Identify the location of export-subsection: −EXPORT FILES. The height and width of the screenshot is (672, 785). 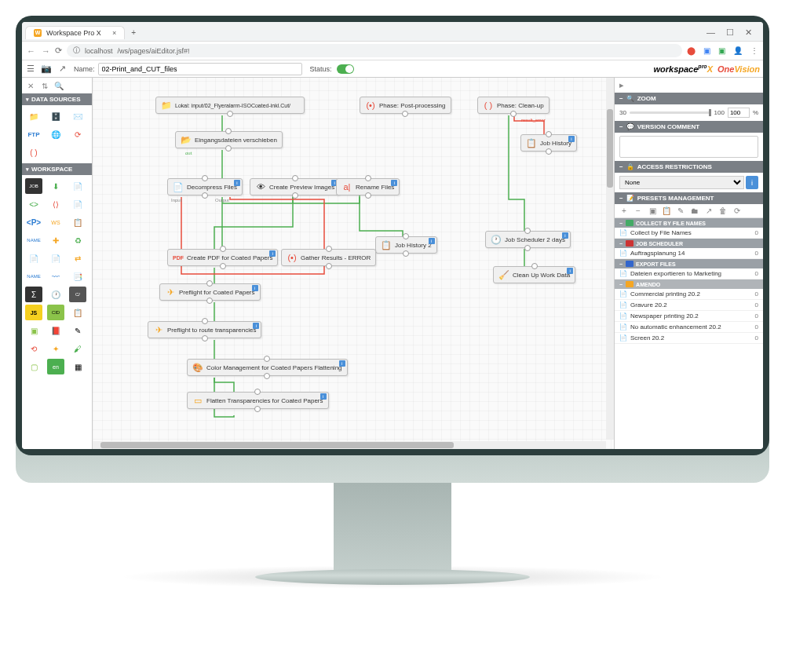
(689, 264).